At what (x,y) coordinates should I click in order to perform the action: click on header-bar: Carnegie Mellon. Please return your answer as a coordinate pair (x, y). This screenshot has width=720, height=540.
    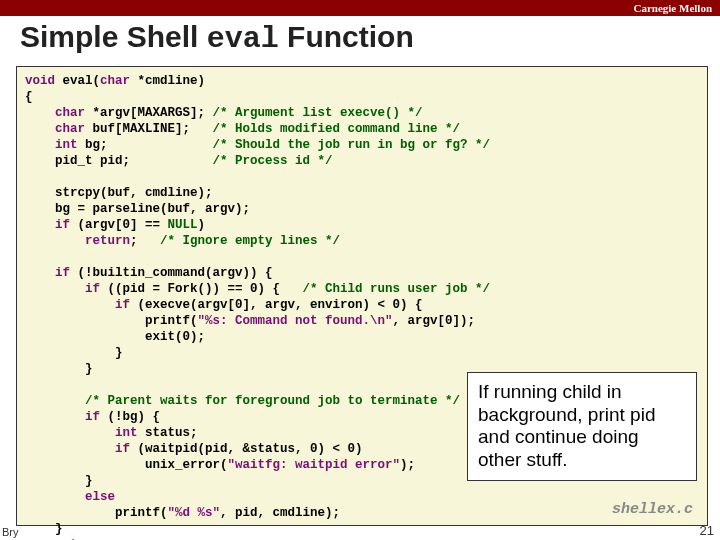
    Looking at the image, I should click on (360, 8).